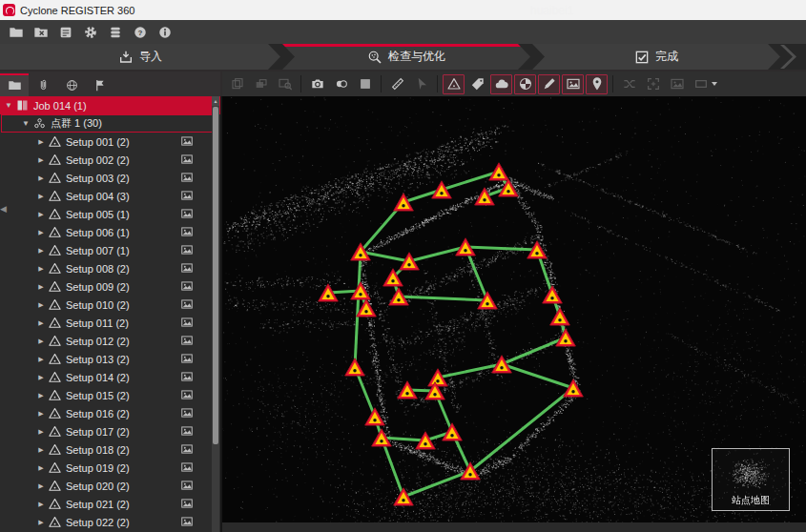 The image size is (806, 532). What do you see at coordinates (216, 276) in the screenshot?
I see `scrollbar-thumb` at bounding box center [216, 276].